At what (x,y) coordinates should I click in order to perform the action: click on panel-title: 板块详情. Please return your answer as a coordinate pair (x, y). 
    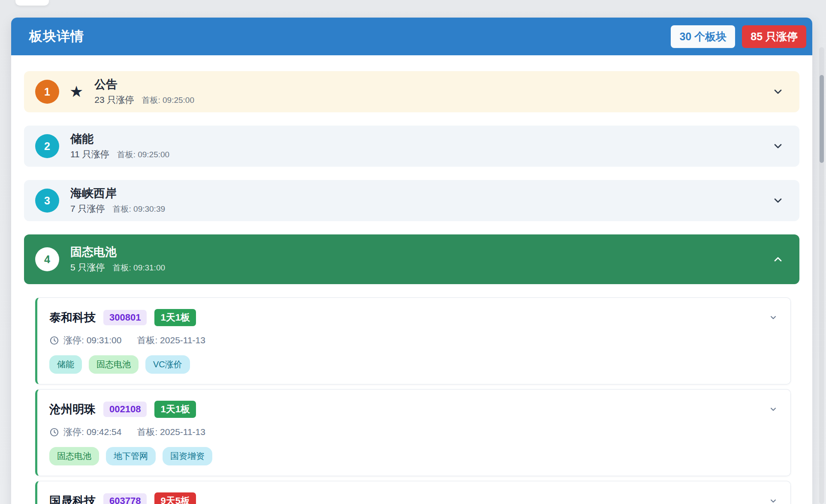
    Looking at the image, I should click on (57, 36).